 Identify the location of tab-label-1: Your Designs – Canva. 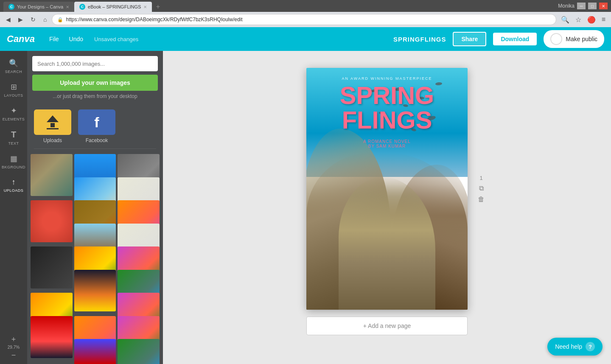
(40, 7).